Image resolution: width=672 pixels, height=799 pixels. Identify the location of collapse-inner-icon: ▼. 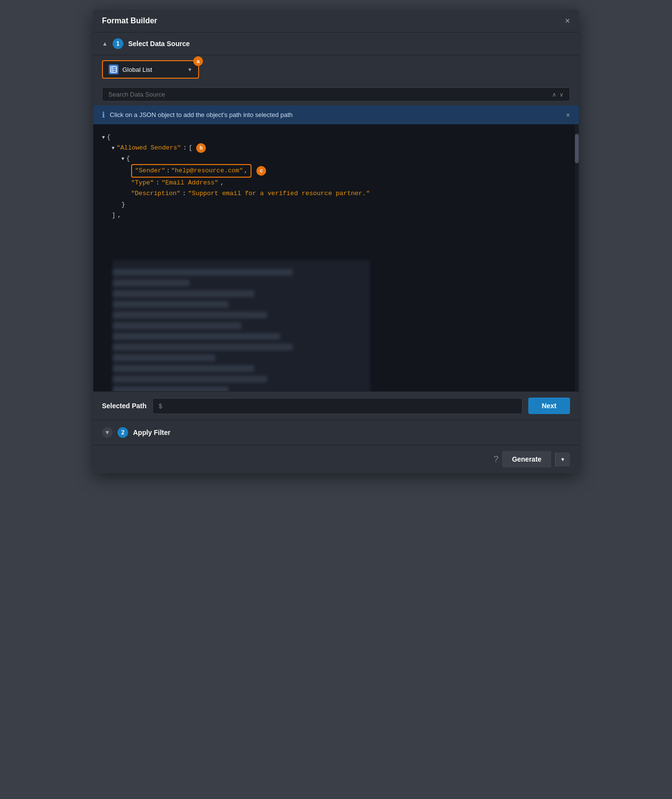
(123, 159).